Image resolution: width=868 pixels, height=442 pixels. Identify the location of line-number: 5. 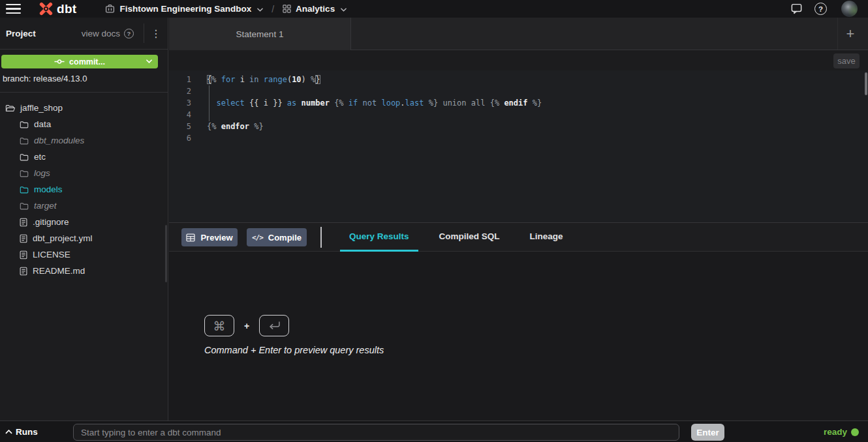
(180, 126).